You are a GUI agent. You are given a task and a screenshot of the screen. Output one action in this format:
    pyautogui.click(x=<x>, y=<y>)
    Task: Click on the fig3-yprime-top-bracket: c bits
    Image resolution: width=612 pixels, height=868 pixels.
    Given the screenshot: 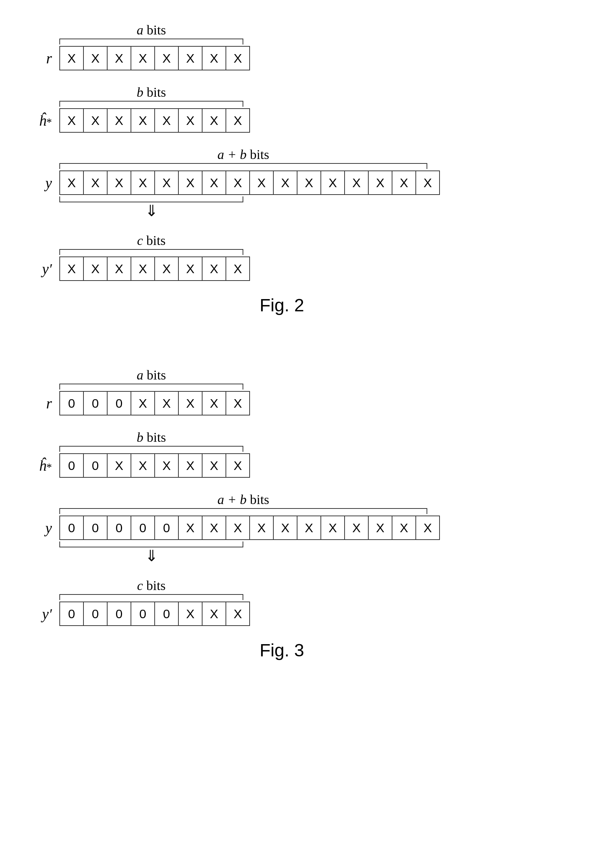 What is the action you would take?
    pyautogui.click(x=151, y=589)
    